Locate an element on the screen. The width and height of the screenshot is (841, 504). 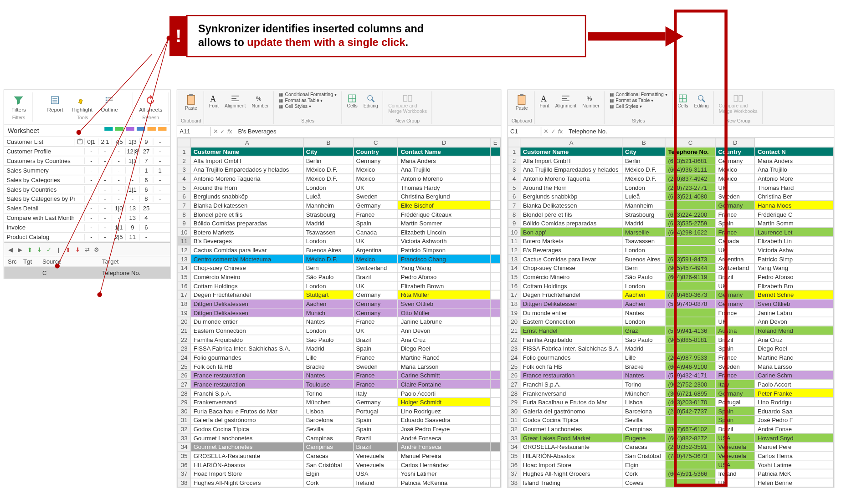
nav-prev-icon: ▶ is located at coordinates (20, 249).